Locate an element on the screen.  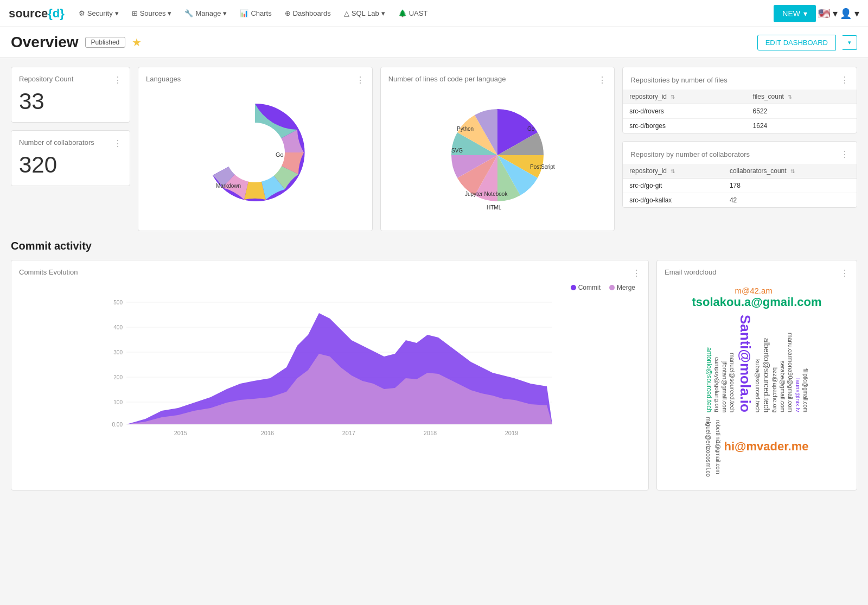
sqllab-icon: △ is located at coordinates (347, 13).